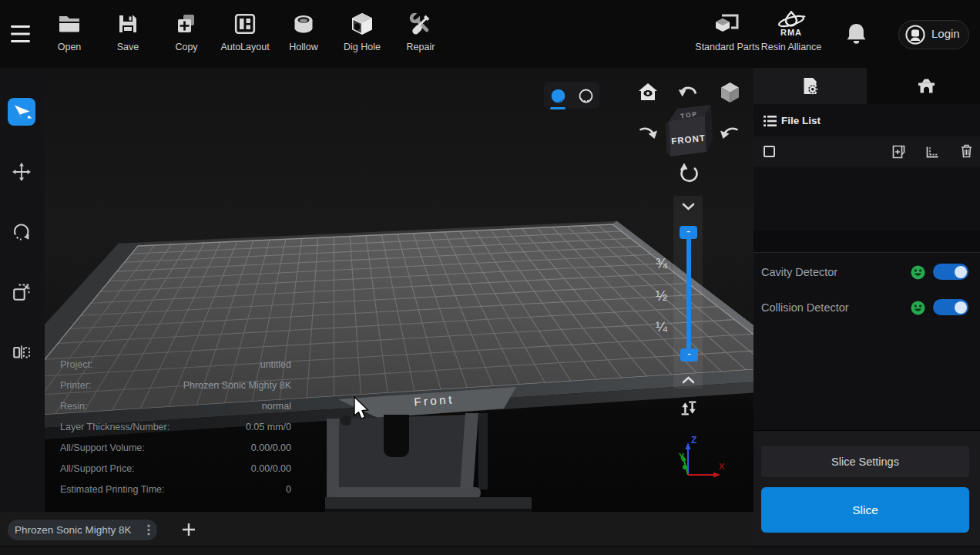 This screenshot has height=555, width=980. Describe the element at coordinates (682, 456) in the screenshot. I see `svg-text: Y` at that location.